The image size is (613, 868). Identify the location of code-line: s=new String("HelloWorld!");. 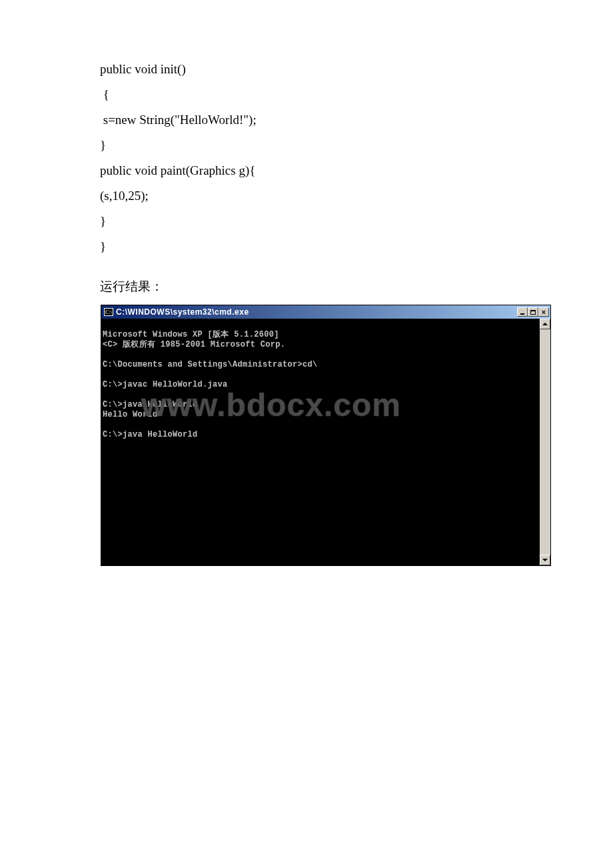
(306, 120).